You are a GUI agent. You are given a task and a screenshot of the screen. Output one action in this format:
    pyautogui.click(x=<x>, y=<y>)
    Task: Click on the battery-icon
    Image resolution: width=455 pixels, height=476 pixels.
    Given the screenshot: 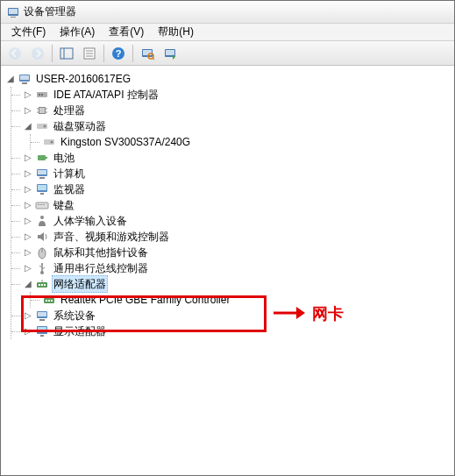 What is the action you would take?
    pyautogui.click(x=42, y=158)
    